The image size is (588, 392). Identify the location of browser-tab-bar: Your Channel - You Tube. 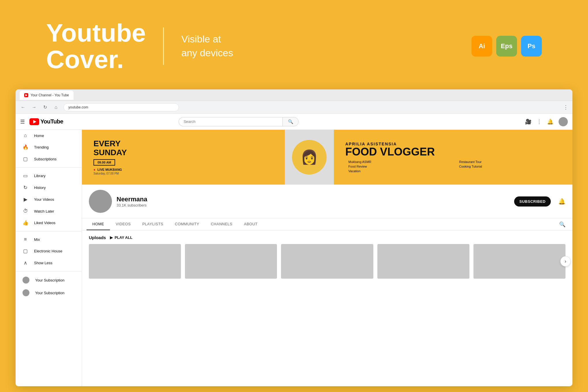
(294, 95).